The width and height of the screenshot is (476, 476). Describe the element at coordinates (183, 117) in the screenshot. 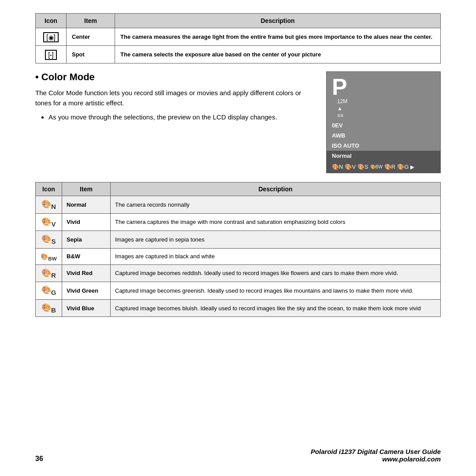

I see `bullet-item: As you move through the selections, the …` at that location.